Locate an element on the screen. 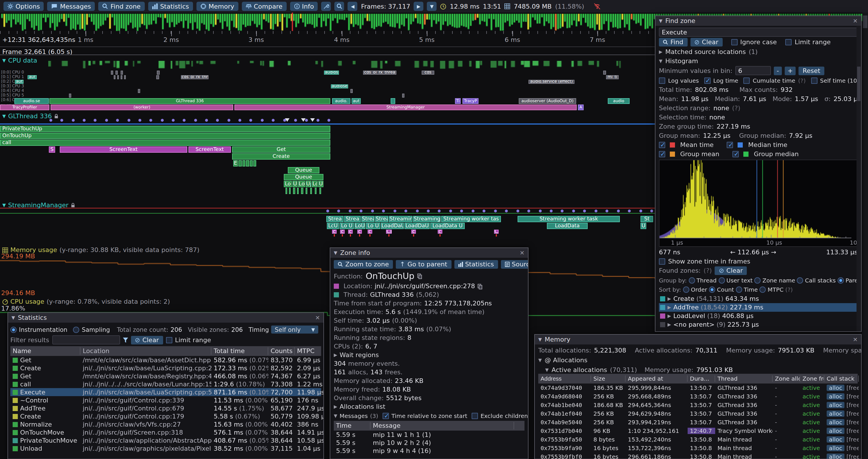 The width and height of the screenshot is (868, 459). frame-menu-button: ▼ is located at coordinates (432, 6).